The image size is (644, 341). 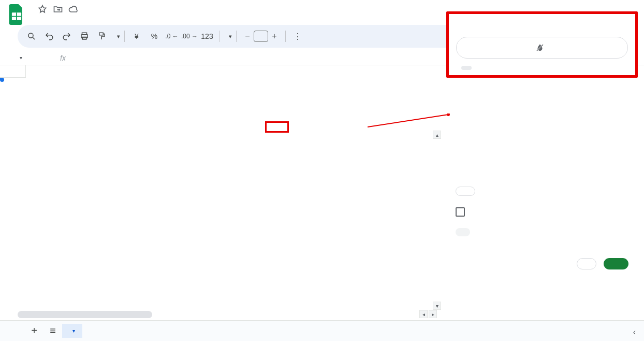 What do you see at coordinates (228, 36) in the screenshot?
I see `font-family-dropdown: ▾` at bounding box center [228, 36].